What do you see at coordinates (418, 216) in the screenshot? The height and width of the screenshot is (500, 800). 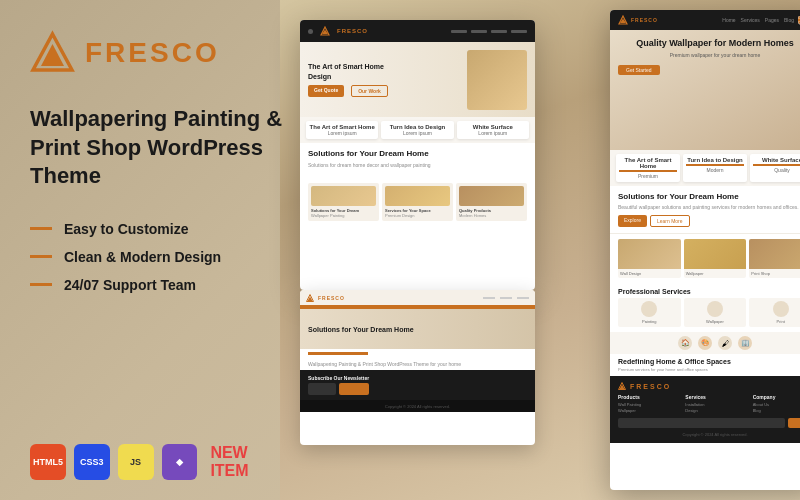 I see `card-desc: Premium Design` at bounding box center [418, 216].